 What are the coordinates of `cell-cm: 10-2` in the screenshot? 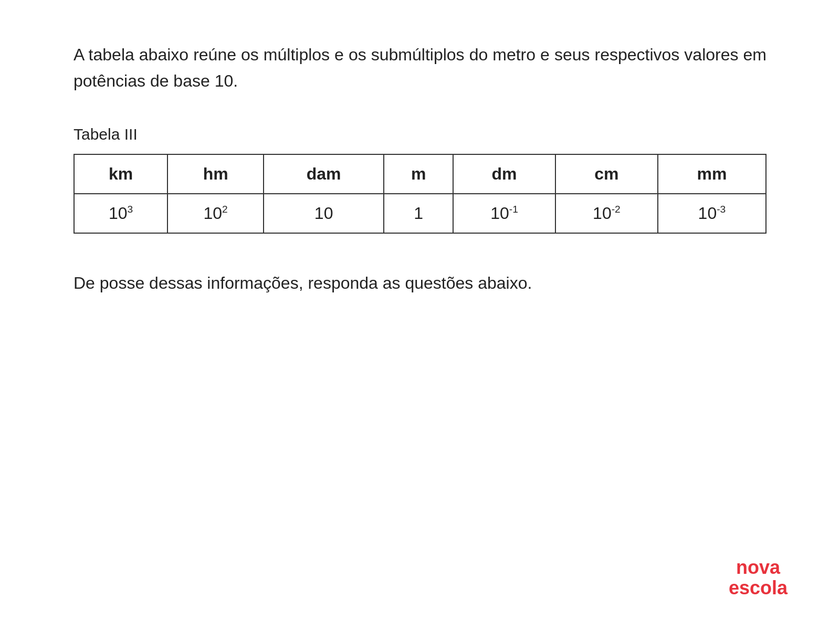 It's located at (607, 213).